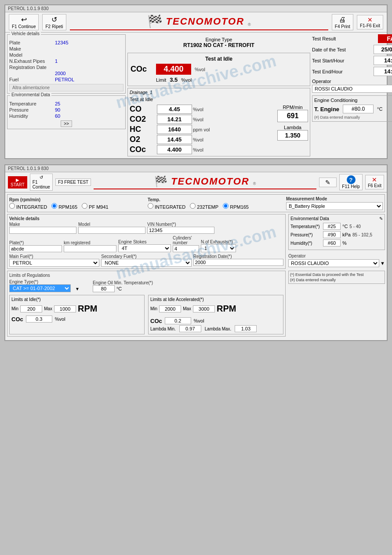  What do you see at coordinates (327, 72) in the screenshot?
I see `end-label: Test End/Hour` at bounding box center [327, 72].